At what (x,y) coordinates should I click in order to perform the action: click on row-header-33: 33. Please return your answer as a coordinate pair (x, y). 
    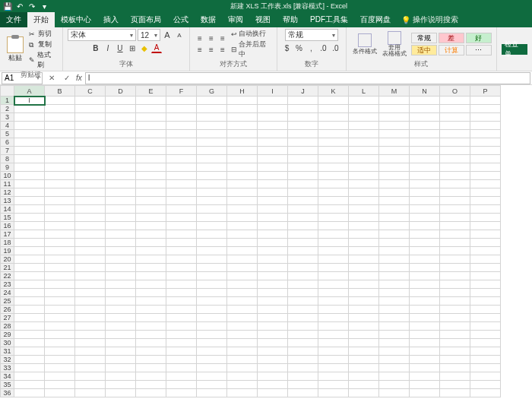
    Looking at the image, I should click on (8, 368).